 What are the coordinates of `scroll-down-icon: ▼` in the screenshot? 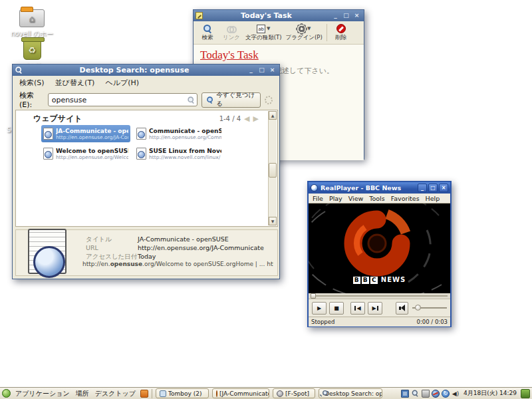 It's located at (273, 221).